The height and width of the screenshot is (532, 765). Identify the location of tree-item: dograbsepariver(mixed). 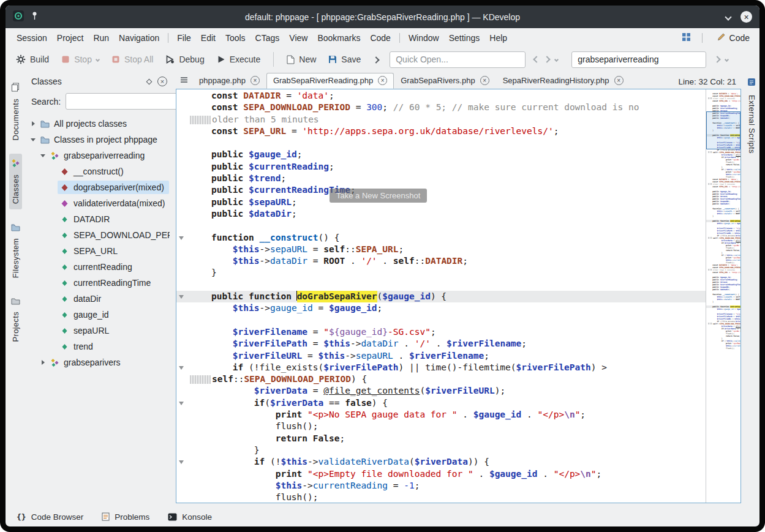
(98, 187).